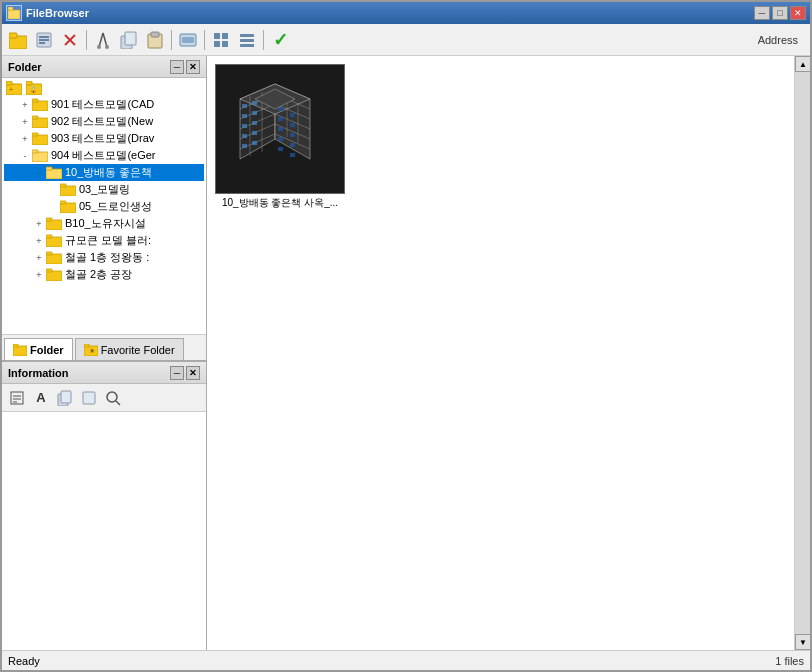  I want to click on paste-button, so click(155, 40).